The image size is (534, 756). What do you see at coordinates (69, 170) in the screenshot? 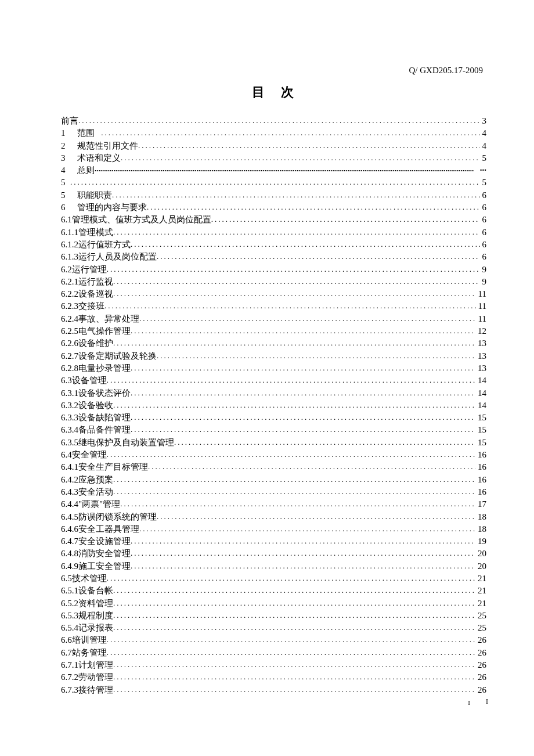
I see `toc-number: 4` at bounding box center [69, 170].